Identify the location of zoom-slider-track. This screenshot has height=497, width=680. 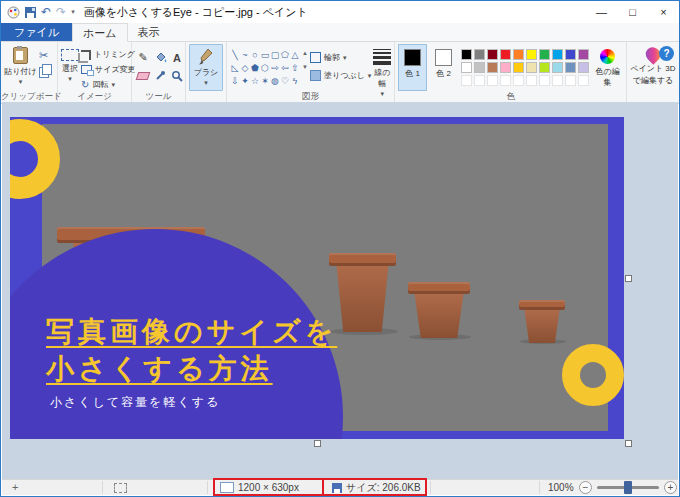
(628, 488).